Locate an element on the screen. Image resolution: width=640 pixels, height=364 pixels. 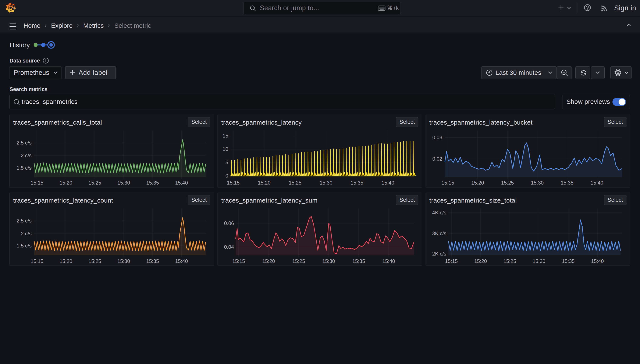
svg-text: 10 is located at coordinates (226, 149).